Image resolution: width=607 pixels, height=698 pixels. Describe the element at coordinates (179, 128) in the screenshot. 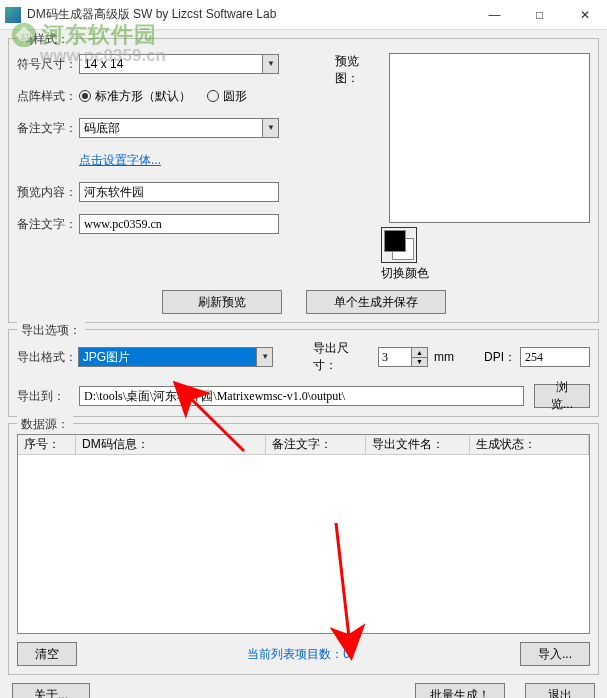

I see `note-pos-combo: 码底部 ▼` at that location.